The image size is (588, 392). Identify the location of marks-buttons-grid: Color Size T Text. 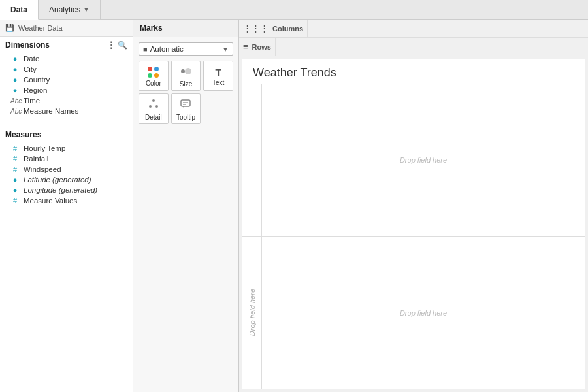
(186, 95).